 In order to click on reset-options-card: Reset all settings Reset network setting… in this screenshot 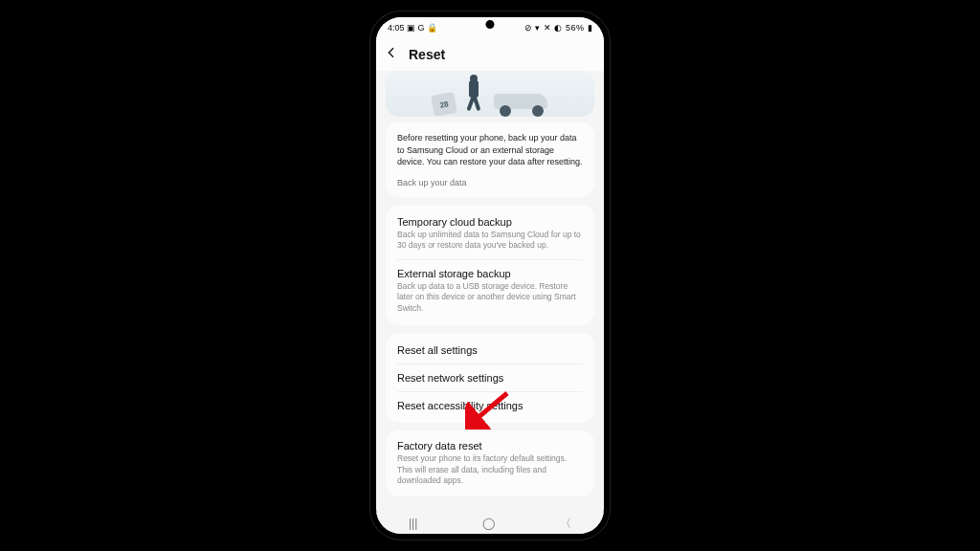, I will do `click(490, 378)`.